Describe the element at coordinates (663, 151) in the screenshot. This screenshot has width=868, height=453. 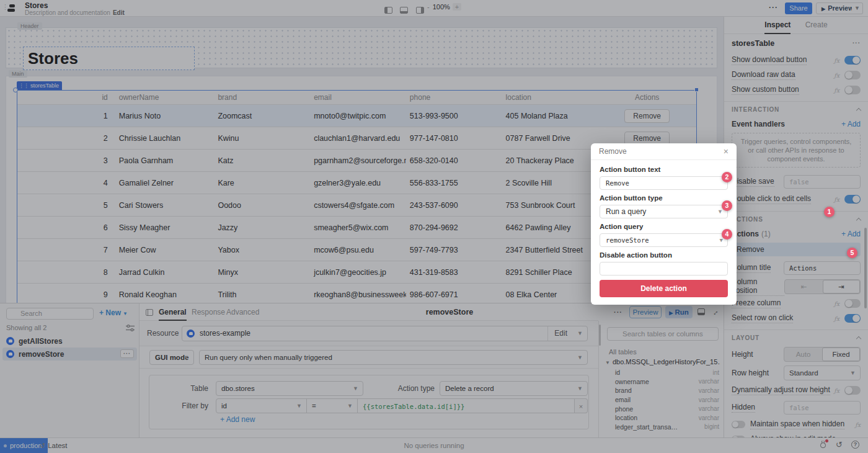
I see `popover-header: Remove ×` at that location.